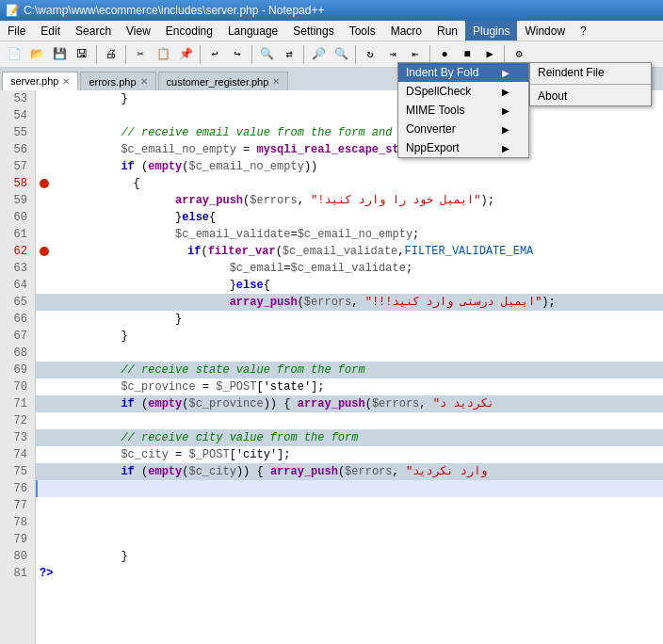  What do you see at coordinates (267, 55) in the screenshot?
I see `btn-find: 🔍` at bounding box center [267, 55].